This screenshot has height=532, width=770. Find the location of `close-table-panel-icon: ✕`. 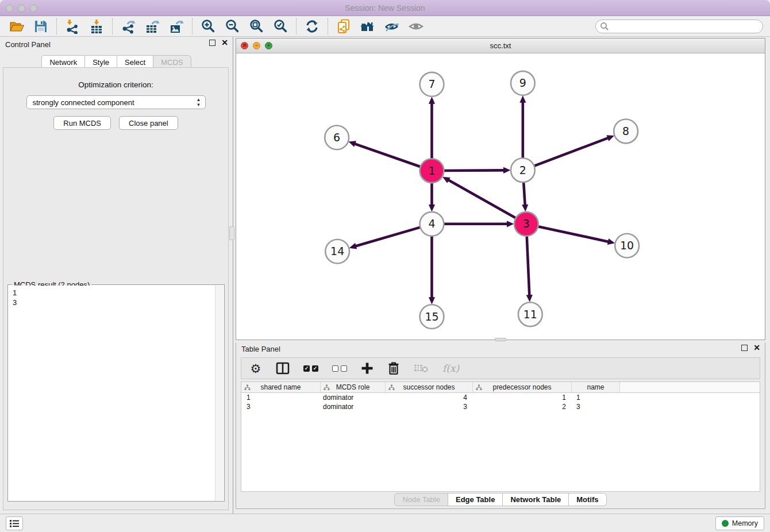

close-table-panel-icon: ✕ is located at coordinates (757, 348).